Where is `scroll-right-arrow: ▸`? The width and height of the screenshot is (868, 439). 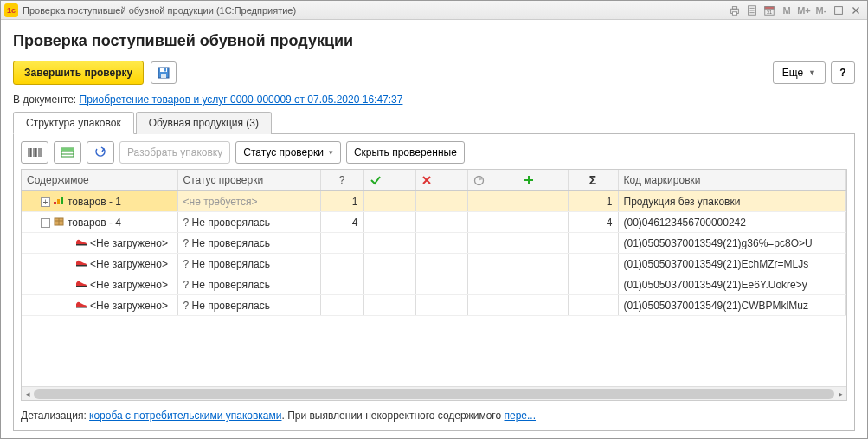
scroll-right-arrow: ▸ is located at coordinates (840, 394).